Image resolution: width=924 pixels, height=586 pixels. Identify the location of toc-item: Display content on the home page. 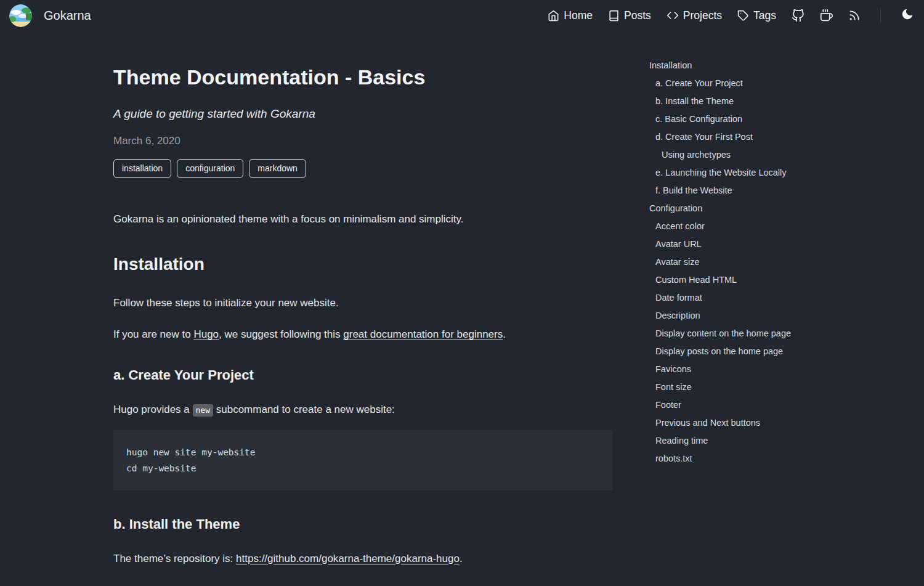
(730, 334).